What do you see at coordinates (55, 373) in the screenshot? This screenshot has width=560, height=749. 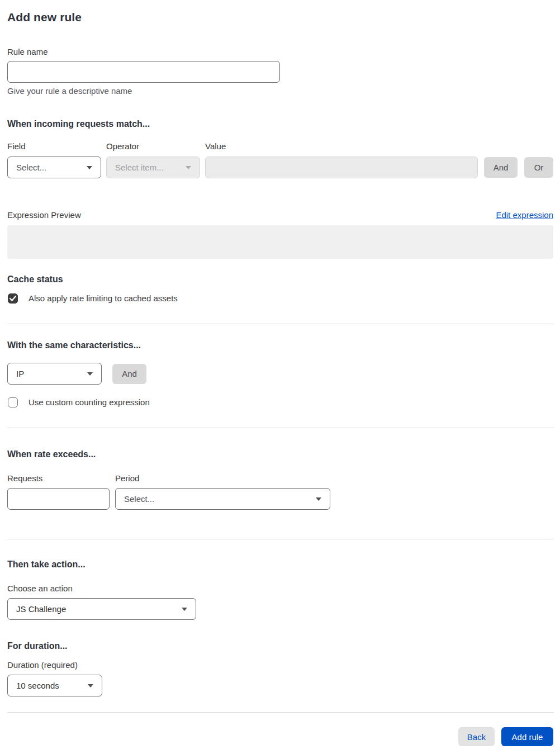 I see `characteristic-select: IP` at bounding box center [55, 373].